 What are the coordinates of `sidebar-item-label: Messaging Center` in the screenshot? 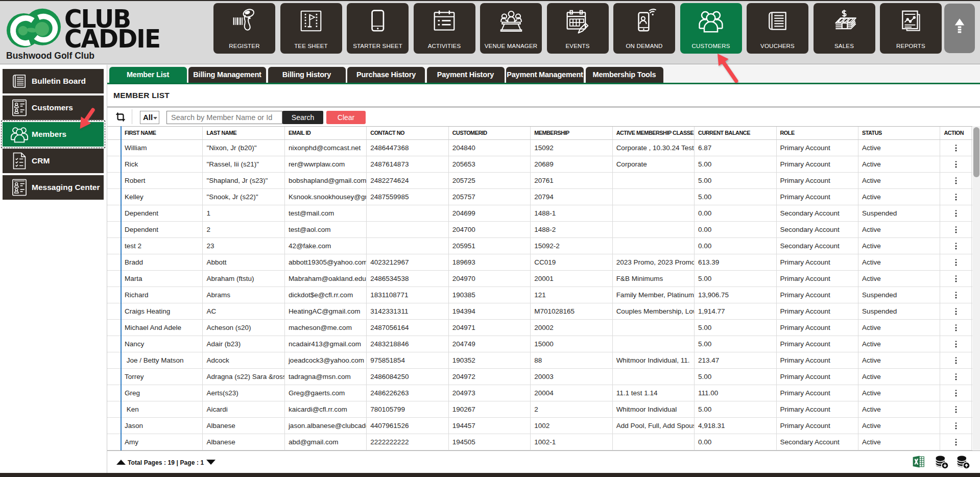 It's located at (66, 187).